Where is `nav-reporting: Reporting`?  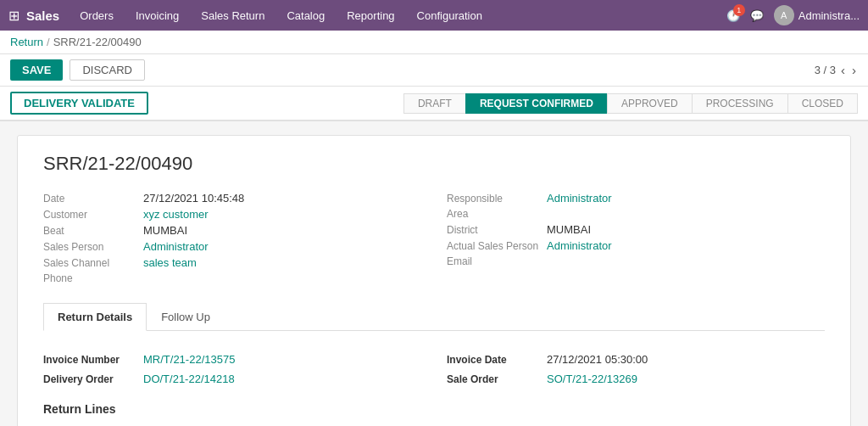
nav-reporting: Reporting is located at coordinates (370, 15).